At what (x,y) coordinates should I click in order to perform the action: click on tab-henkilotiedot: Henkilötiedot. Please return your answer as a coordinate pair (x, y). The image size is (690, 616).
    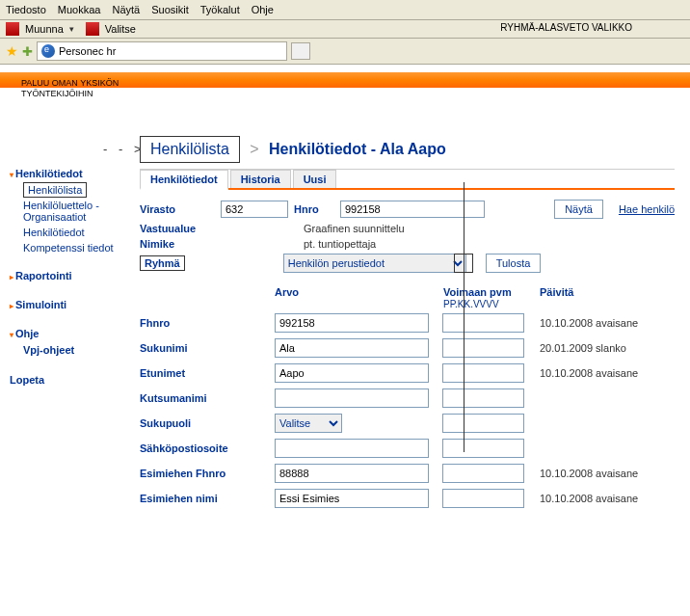
    Looking at the image, I should click on (184, 179).